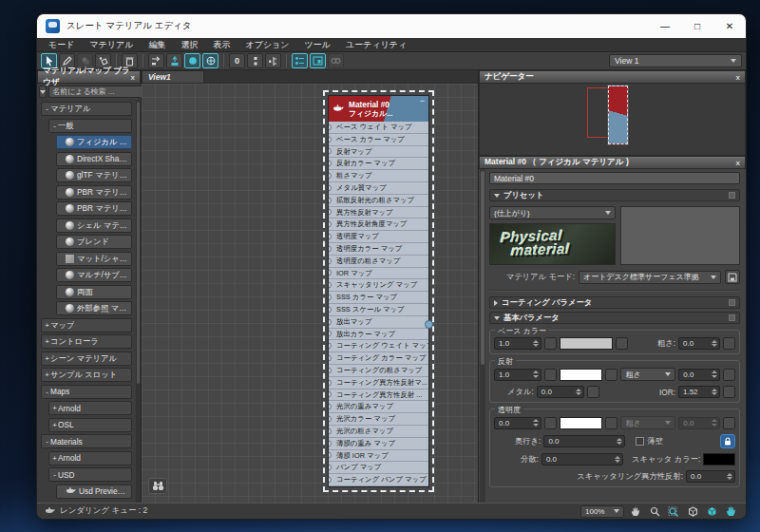 The height and width of the screenshot is (532, 760). Describe the element at coordinates (593, 391) in the screenshot. I see `metalness-map-button` at that location.